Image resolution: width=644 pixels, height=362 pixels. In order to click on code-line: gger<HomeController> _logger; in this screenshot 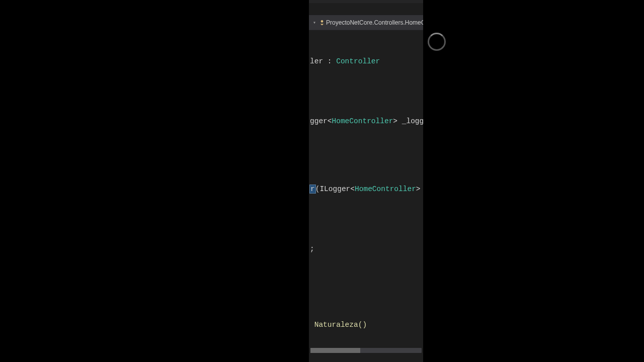, I will do `click(366, 122)`.